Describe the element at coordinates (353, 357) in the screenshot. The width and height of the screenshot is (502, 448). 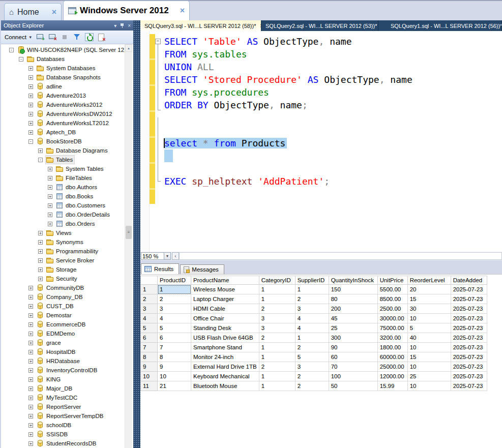
I see `grid-cell: 60` at that location.